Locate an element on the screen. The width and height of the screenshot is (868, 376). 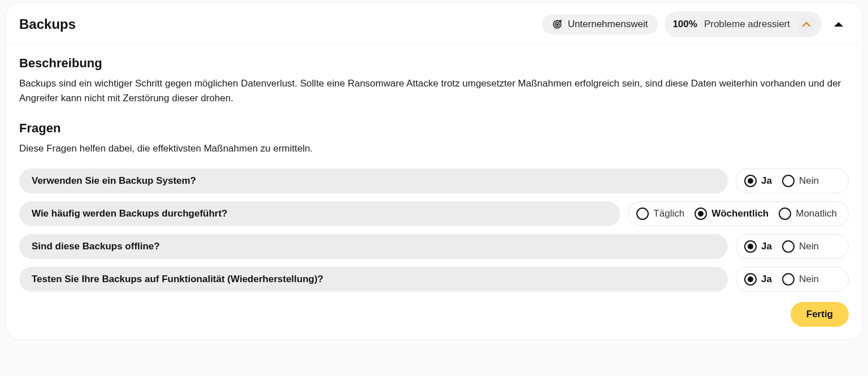
card-footer: Fertig is located at coordinates (434, 314).